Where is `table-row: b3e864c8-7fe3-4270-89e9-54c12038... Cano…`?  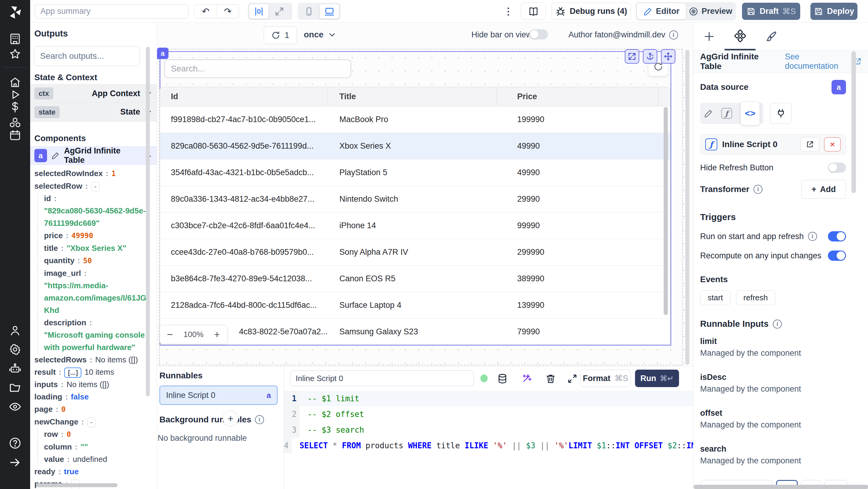 table-row: b3e864c8-7fe3-4270-89e9-54c12038... Cano… is located at coordinates (415, 279).